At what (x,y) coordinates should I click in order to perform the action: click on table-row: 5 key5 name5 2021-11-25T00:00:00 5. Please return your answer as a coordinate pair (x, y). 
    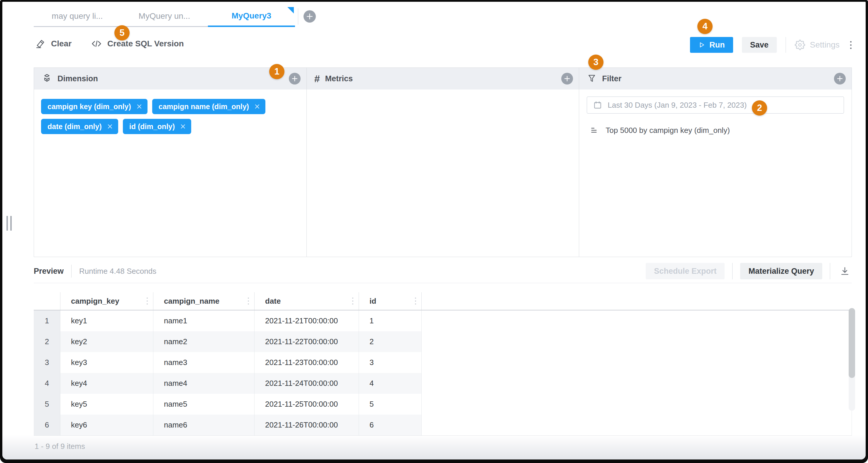
    Looking at the image, I should click on (443, 404).